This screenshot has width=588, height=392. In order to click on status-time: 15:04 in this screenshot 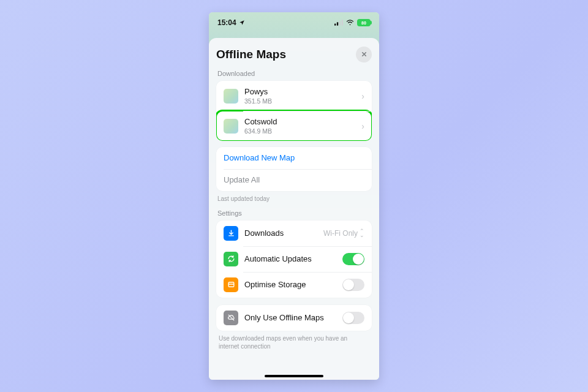, I will do `click(227, 23)`.